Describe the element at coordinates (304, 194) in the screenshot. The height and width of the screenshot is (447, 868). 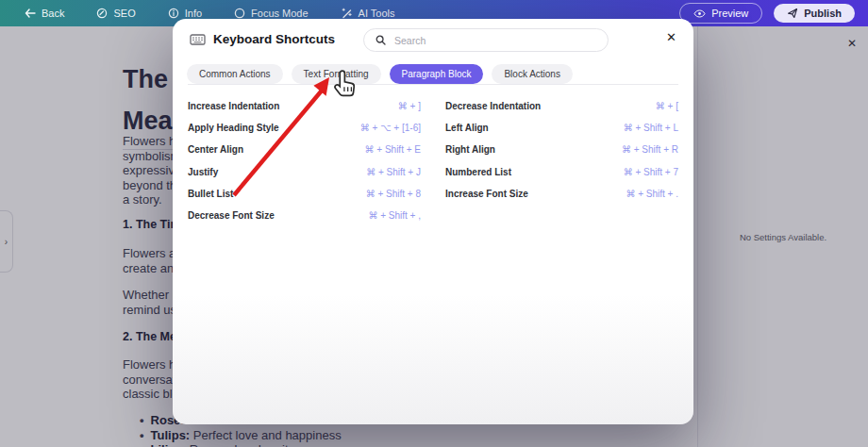
I see `shortcut-row: Bullet List ⌘ + Shift + 8` at that location.